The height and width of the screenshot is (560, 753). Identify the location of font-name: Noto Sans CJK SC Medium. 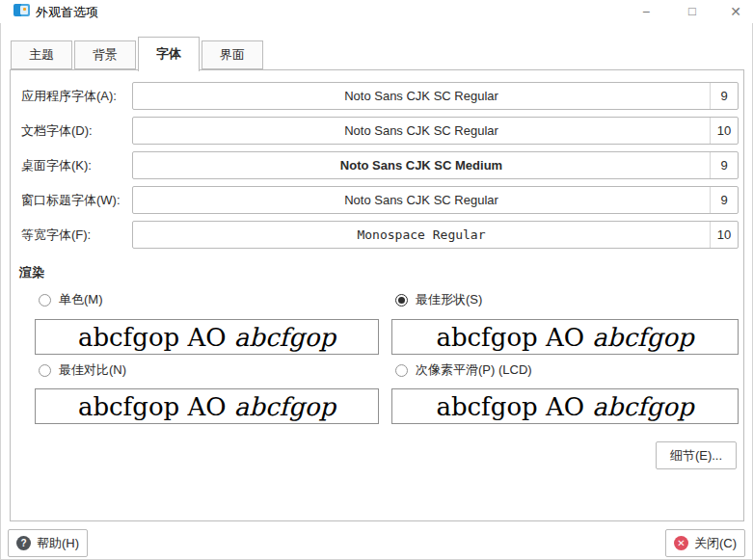
(421, 166).